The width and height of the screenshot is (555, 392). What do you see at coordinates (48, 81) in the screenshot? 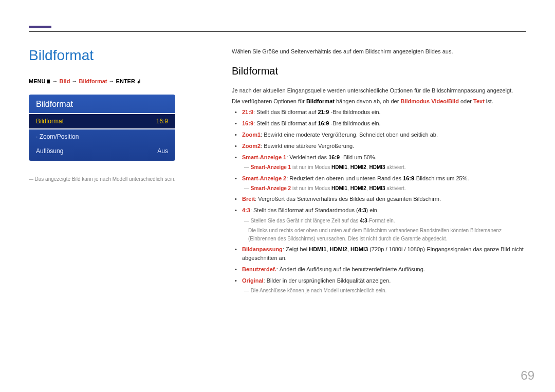
I see `menu-icon: Ⅲ` at bounding box center [48, 81].